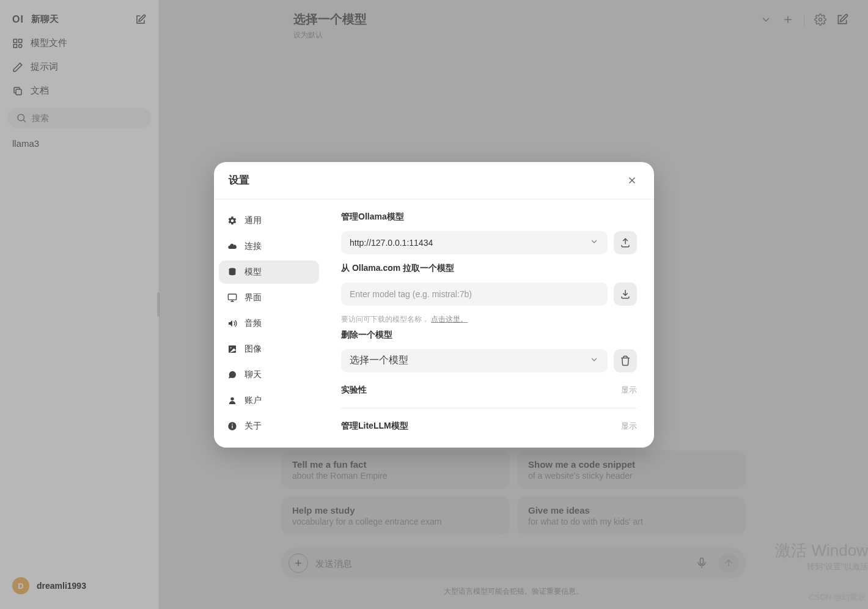 The height and width of the screenshot is (609, 868). Describe the element at coordinates (474, 294) in the screenshot. I see `pull-model-input` at that location.